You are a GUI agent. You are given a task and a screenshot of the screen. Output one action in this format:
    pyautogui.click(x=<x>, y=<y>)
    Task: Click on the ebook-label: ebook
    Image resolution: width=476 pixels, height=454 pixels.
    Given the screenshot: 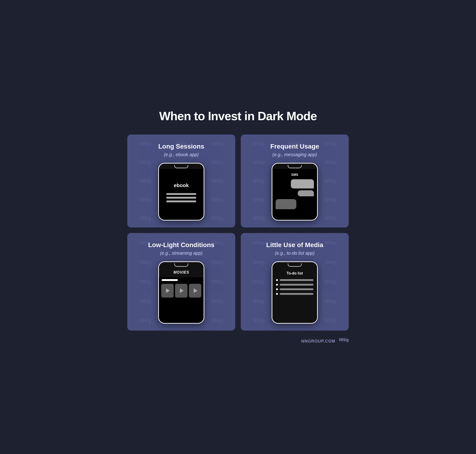 What is the action you would take?
    pyautogui.click(x=181, y=185)
    